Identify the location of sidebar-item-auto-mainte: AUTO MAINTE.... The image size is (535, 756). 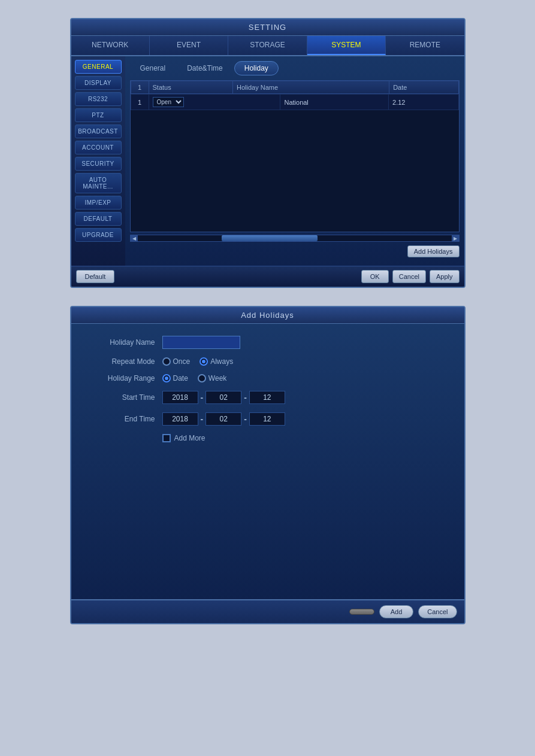
(98, 183).